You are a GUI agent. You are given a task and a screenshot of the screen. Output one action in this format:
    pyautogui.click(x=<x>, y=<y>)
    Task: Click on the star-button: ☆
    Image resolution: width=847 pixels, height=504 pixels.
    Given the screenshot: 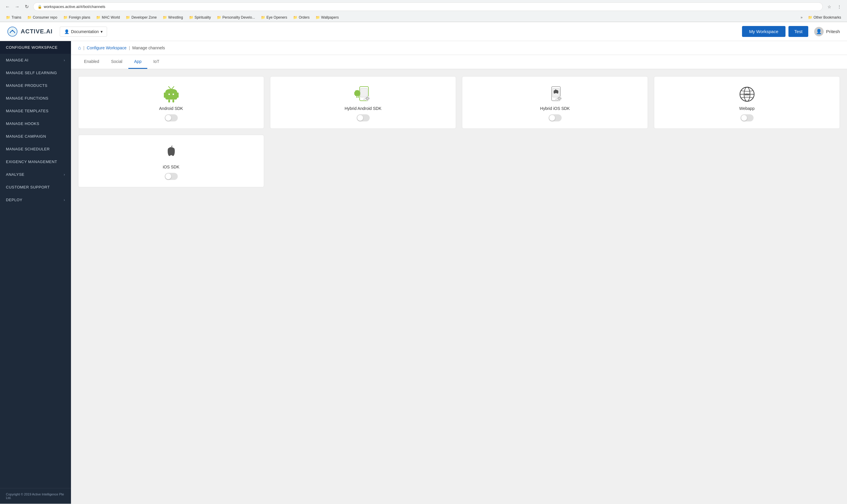 What is the action you would take?
    pyautogui.click(x=829, y=7)
    